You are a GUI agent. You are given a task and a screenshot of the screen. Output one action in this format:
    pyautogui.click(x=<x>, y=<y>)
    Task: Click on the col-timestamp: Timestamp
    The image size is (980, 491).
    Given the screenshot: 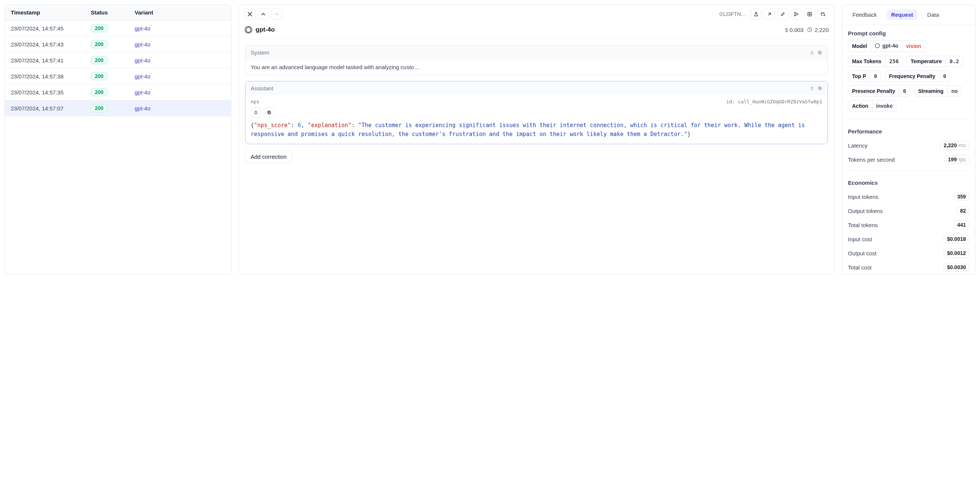 What is the action you would take?
    pyautogui.click(x=51, y=12)
    